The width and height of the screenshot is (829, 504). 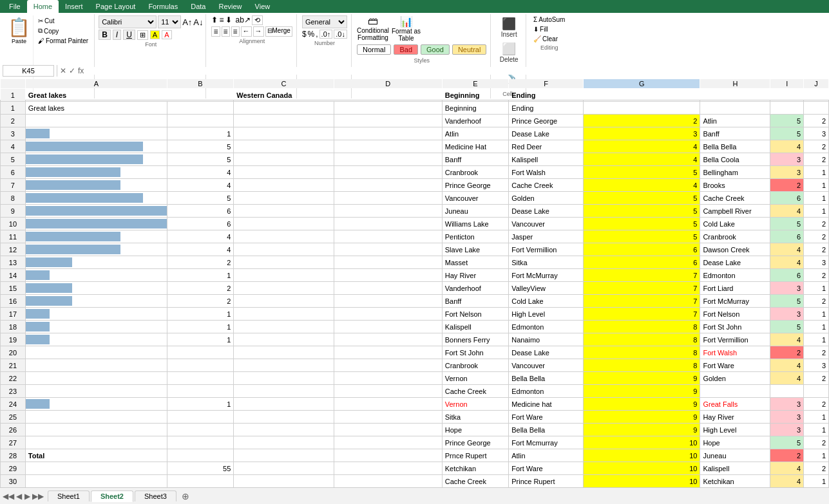 I want to click on cell-c11, so click(x=283, y=237).